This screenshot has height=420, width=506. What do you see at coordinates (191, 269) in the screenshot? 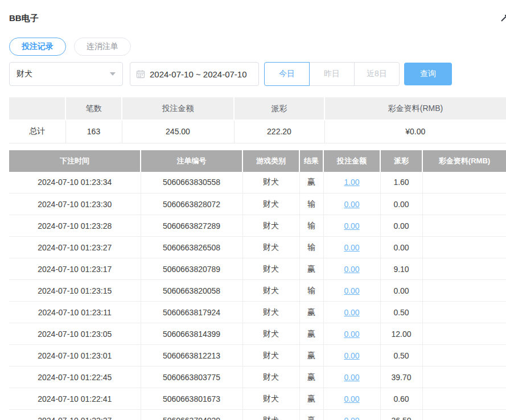
I see `cell-order-no: 5060663820789` at bounding box center [191, 269].